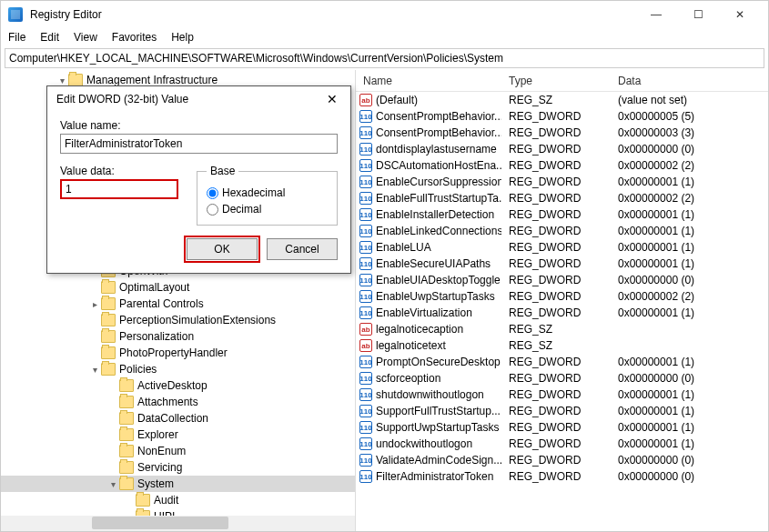 The image size is (769, 532). I want to click on menu-favorites: Favorites, so click(135, 37).